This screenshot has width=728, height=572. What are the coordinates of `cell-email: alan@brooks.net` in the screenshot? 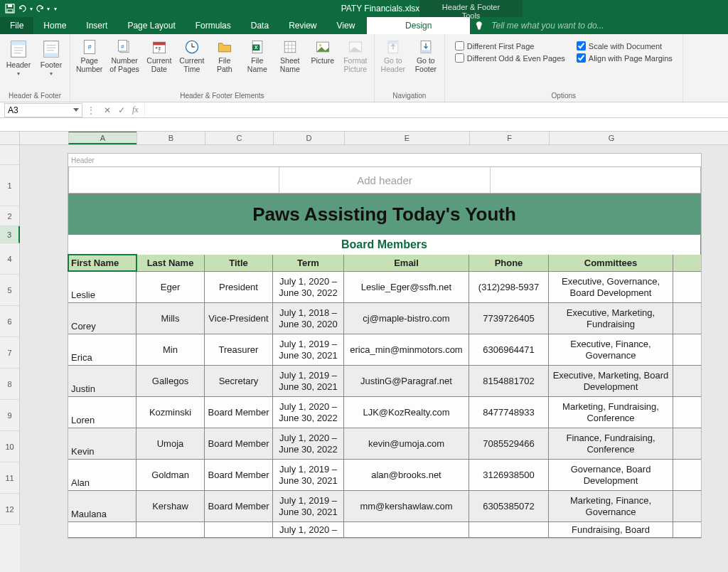 It's located at (407, 475).